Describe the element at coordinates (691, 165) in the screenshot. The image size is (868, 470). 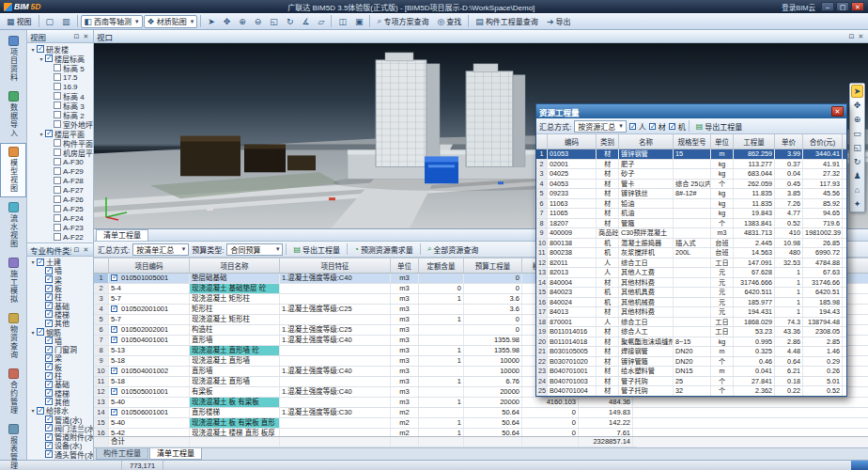
I see `resource-table-row: 202001材肥子kg113.2770.3741.91` at that location.